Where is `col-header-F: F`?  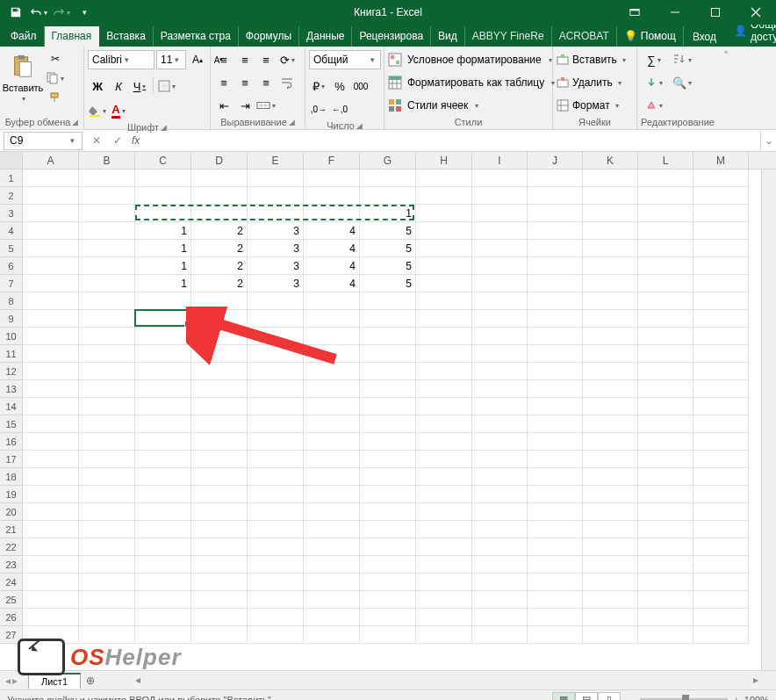
col-header-F: F is located at coordinates (332, 160).